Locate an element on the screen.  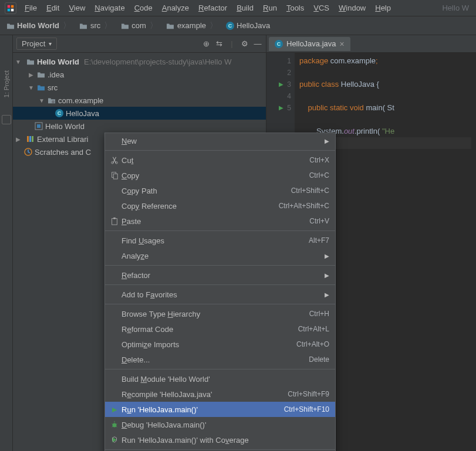
menu-file: File is located at coordinates (31, 8).